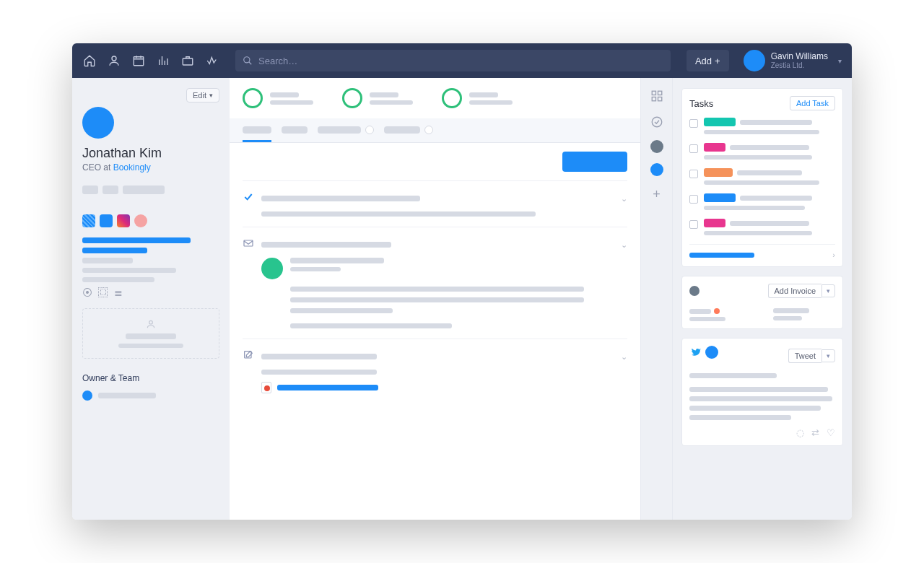 The width and height of the screenshot is (924, 563). What do you see at coordinates (203, 95) in the screenshot?
I see `edit-button: Edit▾` at bounding box center [203, 95].